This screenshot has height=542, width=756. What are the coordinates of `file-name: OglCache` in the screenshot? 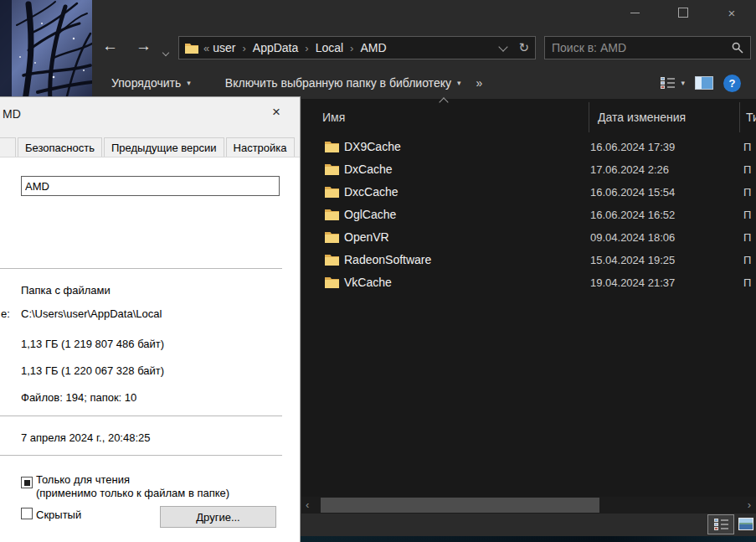 It's located at (370, 214).